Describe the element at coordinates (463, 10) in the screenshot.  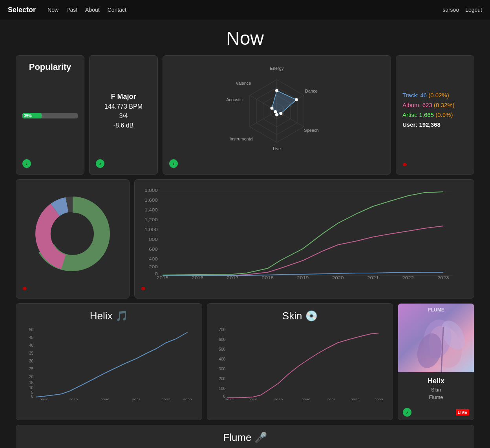
I see `nav-right: sarsoo Logout` at that location.